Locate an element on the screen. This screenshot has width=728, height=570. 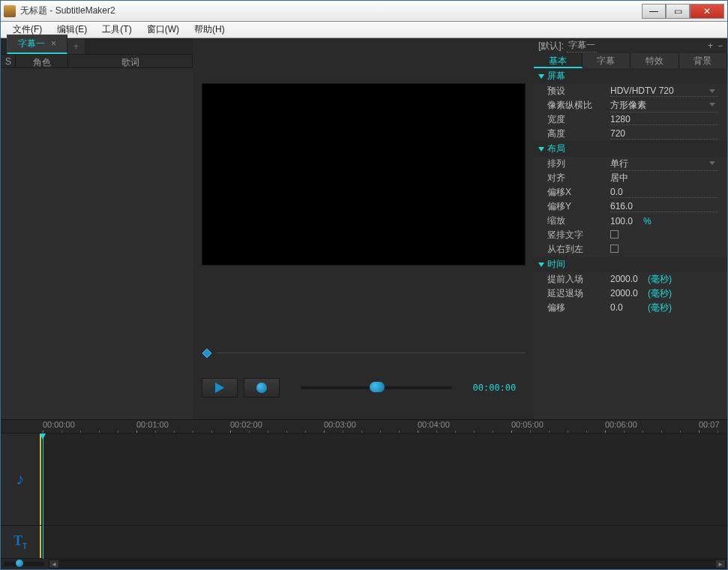
zoom-thumb is located at coordinates (19, 563).